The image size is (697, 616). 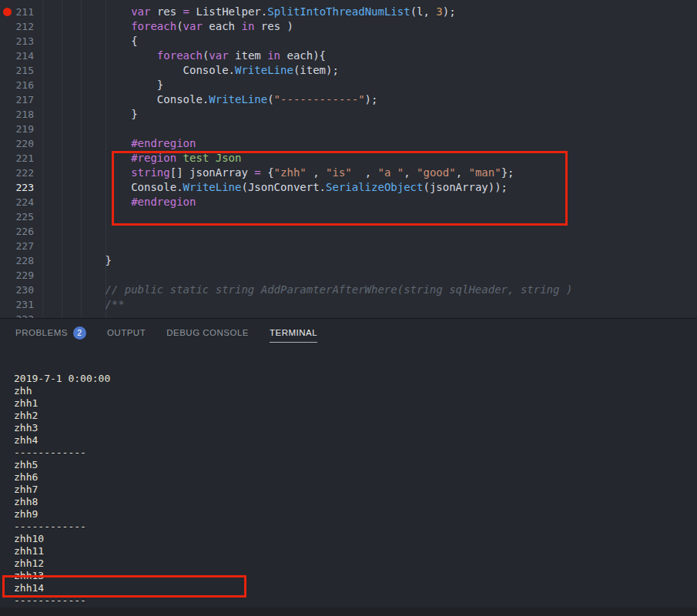 What do you see at coordinates (17, 26) in the screenshot?
I see `line-number: 212` at bounding box center [17, 26].